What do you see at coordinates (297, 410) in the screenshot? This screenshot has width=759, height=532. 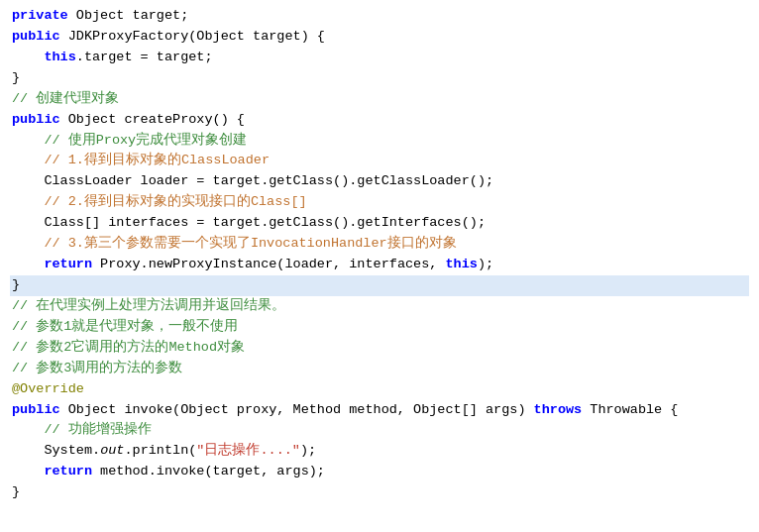 I see `code-token: Object invoke(Object proxy, Method metho…` at bounding box center [297, 410].